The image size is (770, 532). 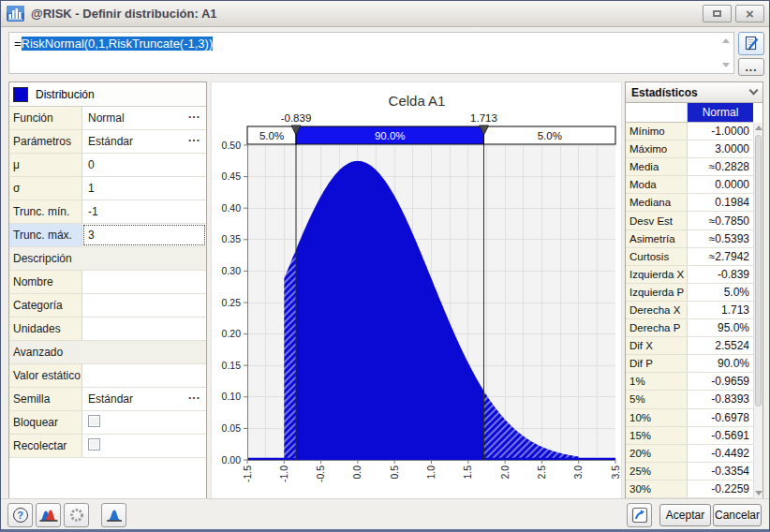 I want to click on overlay-distribution-button, so click(x=49, y=515).